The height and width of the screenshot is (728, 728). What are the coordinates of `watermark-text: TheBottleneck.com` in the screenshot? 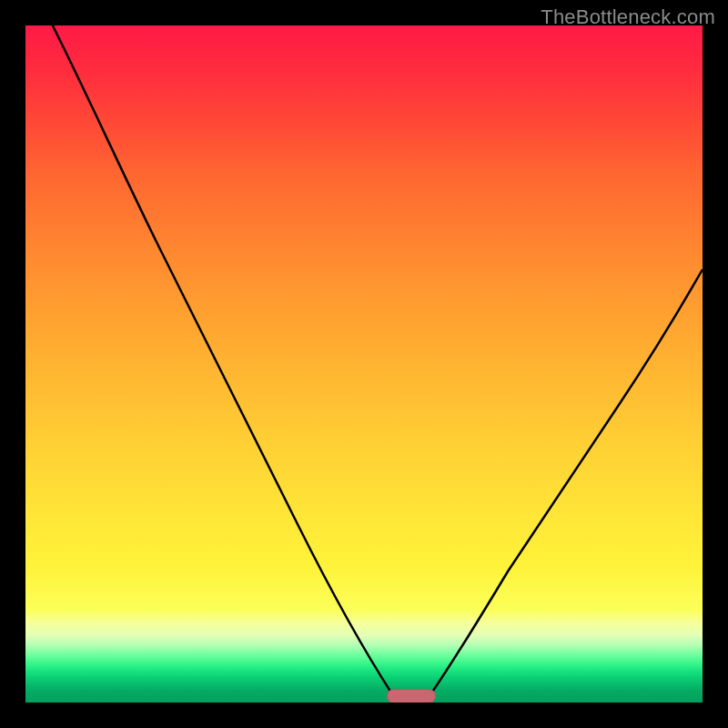 It's located at (628, 17).